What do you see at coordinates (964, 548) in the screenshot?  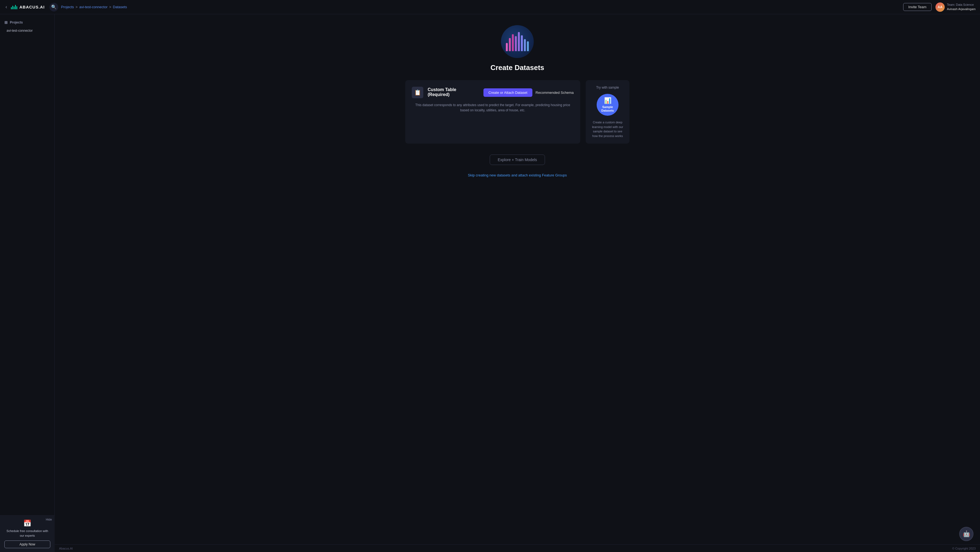 I see `bottombar-right-label: © Copyright 2023` at bounding box center [964, 548].